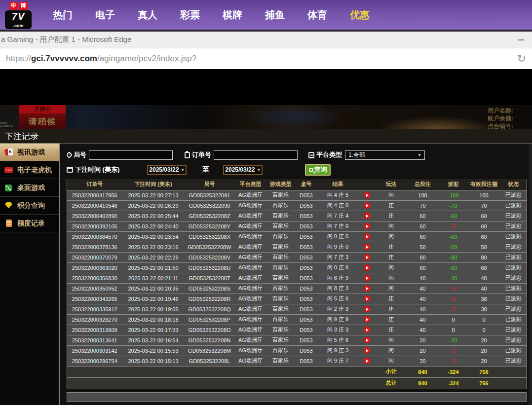 Image resolution: width=532 pixels, height=405 pixels. I want to click on order-number-label-group: 订单号, so click(198, 155).